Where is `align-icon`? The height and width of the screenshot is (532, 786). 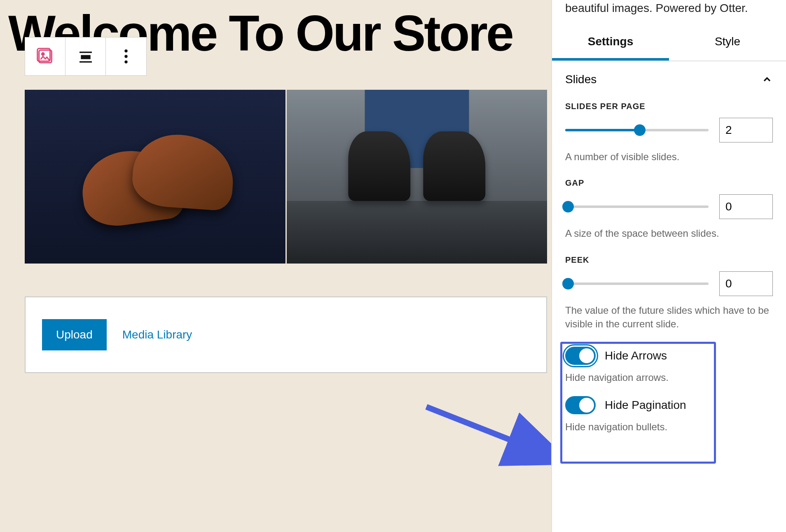 align-icon is located at coordinates (86, 56).